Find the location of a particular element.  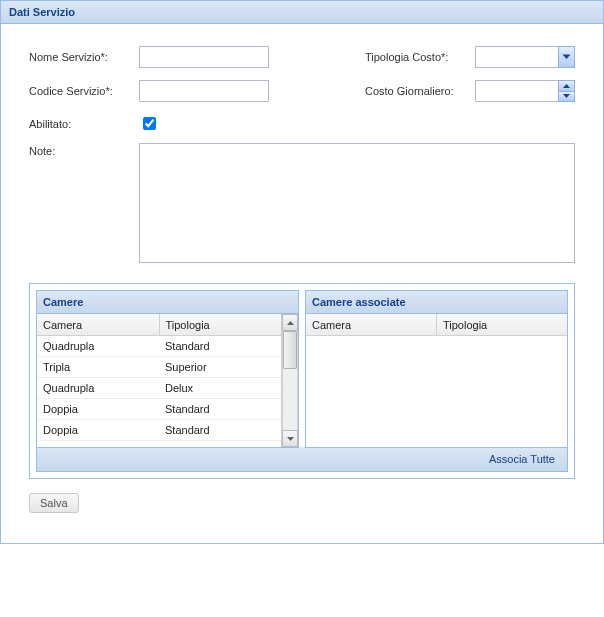

codice-servizio-label: Codice Servizio*: is located at coordinates (84, 91).